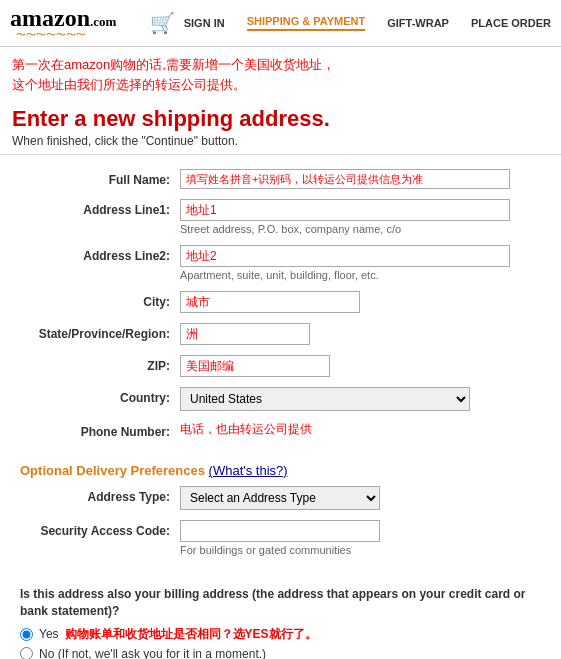 The image size is (561, 659). Describe the element at coordinates (345, 256) in the screenshot. I see `address2-input` at that location.